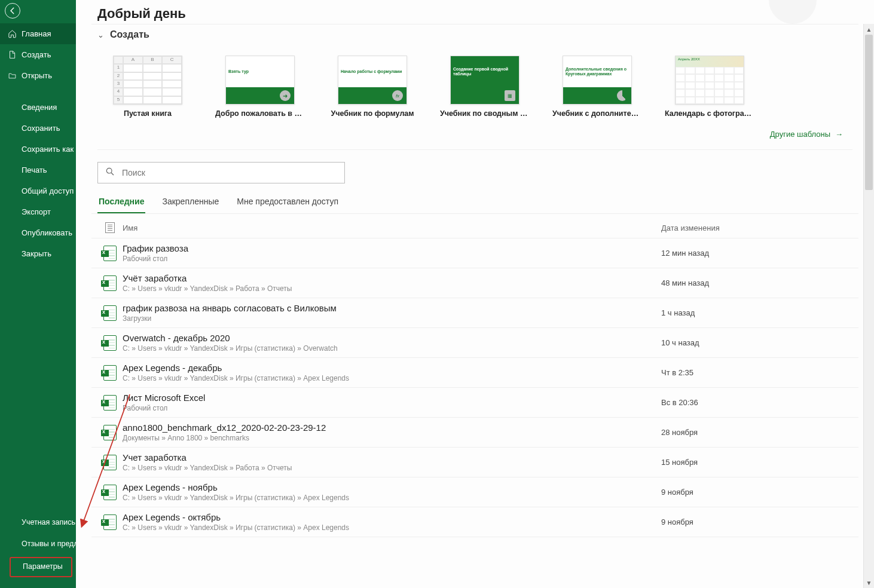 Image resolution: width=874 pixels, height=588 pixels. I want to click on nav-save: Сохранить, so click(38, 128).